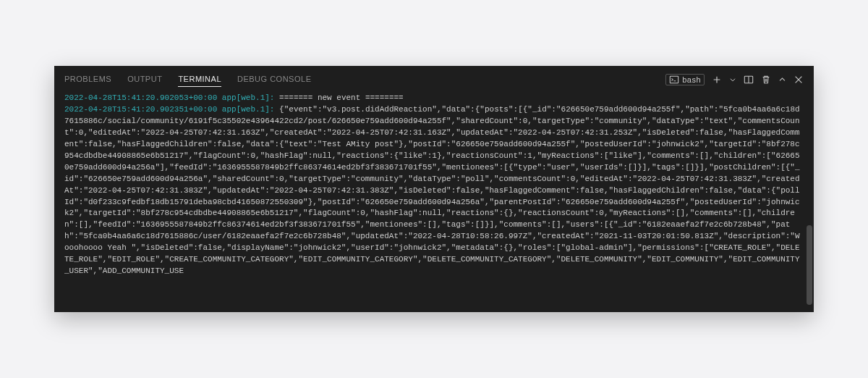  Describe the element at coordinates (783, 80) in the screenshot. I see `chevron-up-icon` at that location.